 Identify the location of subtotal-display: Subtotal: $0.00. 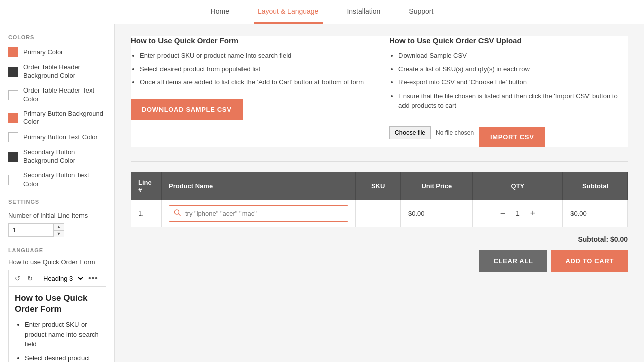
(379, 239).